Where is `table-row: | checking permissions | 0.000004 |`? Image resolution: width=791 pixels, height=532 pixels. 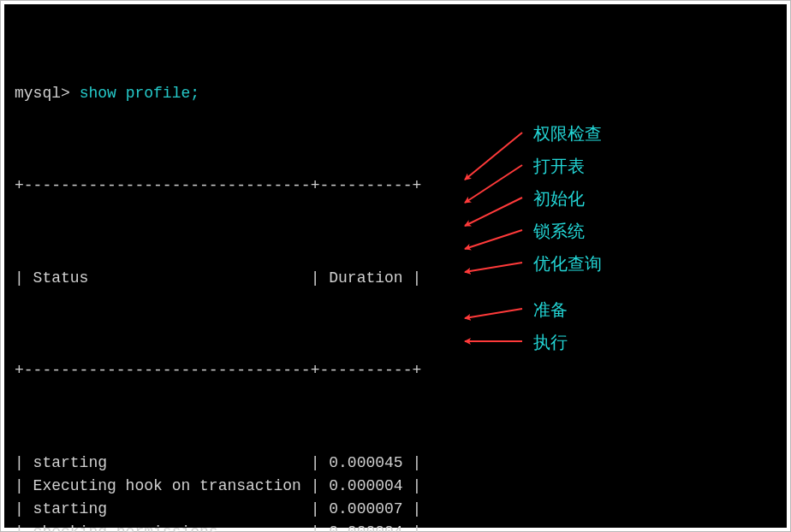
table-row: | checking permissions | 0.000004 | is located at coordinates (401, 527).